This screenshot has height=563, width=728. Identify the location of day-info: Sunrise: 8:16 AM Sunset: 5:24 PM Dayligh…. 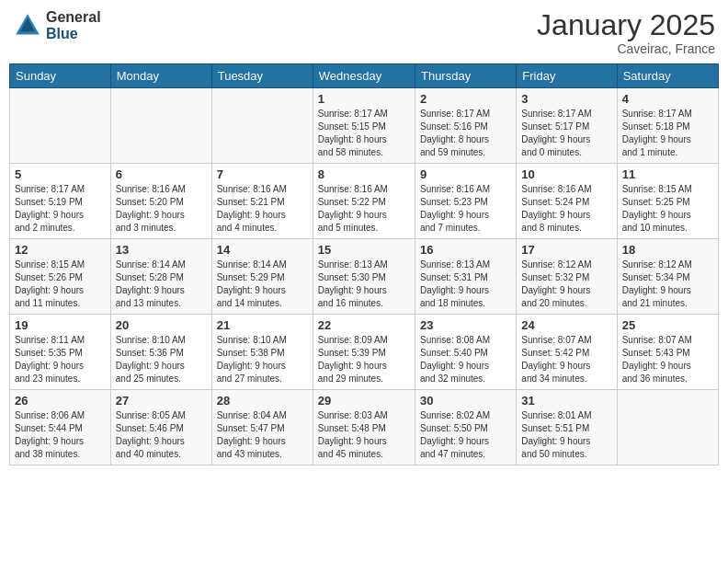
(566, 209).